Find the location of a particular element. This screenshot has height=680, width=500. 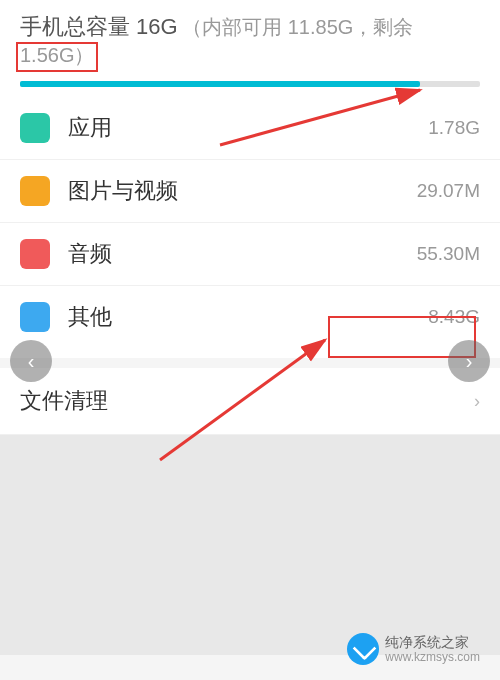

category-value: 29.07M is located at coordinates (448, 191).